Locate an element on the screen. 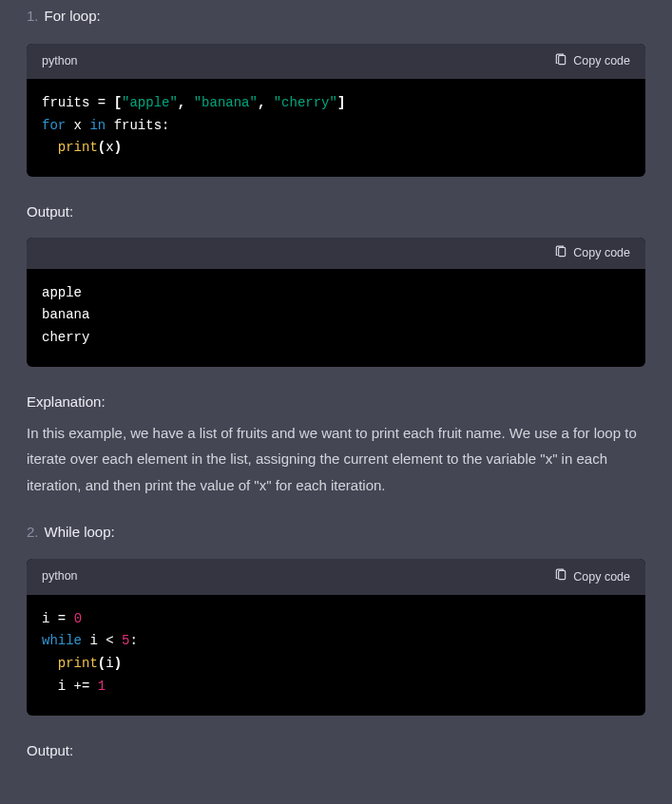 This screenshot has height=804, width=672. list-title: While loop: is located at coordinates (80, 532).